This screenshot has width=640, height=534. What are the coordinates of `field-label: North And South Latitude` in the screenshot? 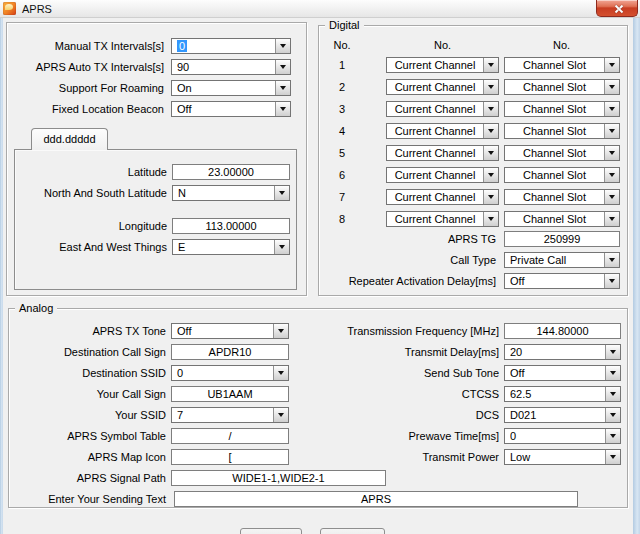 It's located at (93, 193).